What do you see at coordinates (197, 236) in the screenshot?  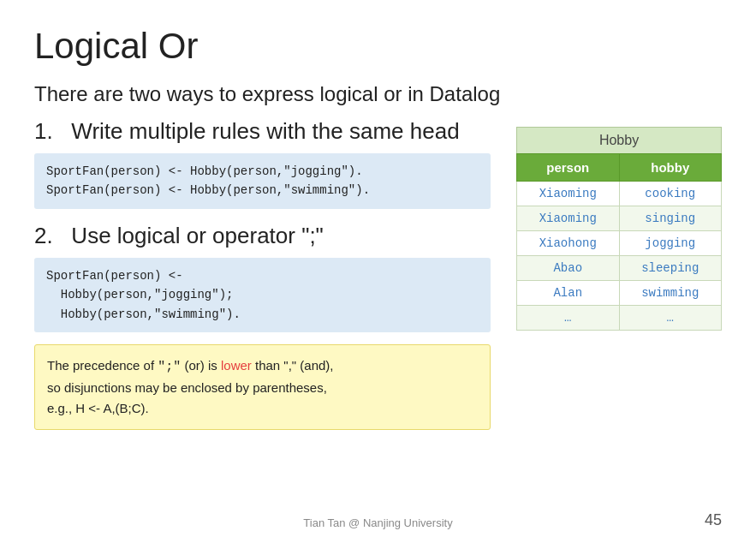 I see `section2-text: Use logical or operator ";"` at bounding box center [197, 236].